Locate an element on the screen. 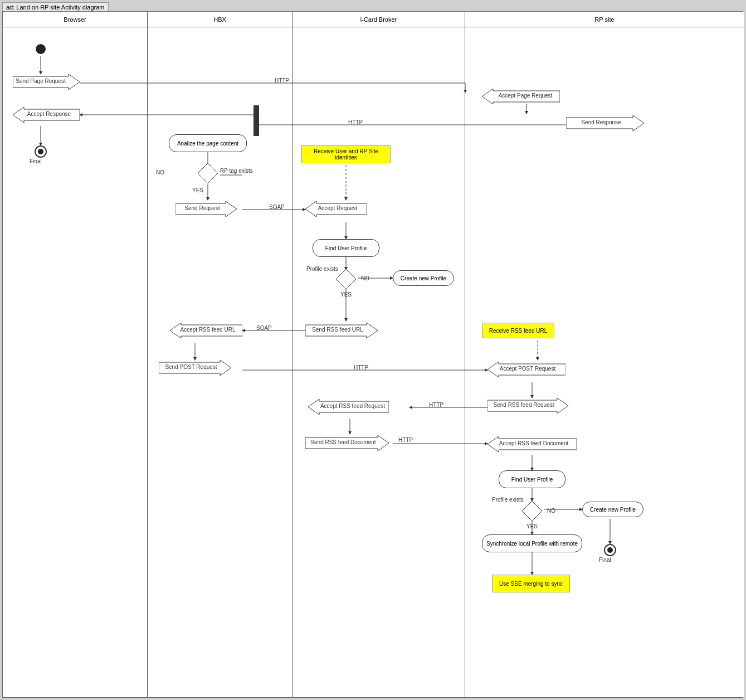 This screenshot has height=700, width=746. svg-text: Accept Request is located at coordinates (338, 208).